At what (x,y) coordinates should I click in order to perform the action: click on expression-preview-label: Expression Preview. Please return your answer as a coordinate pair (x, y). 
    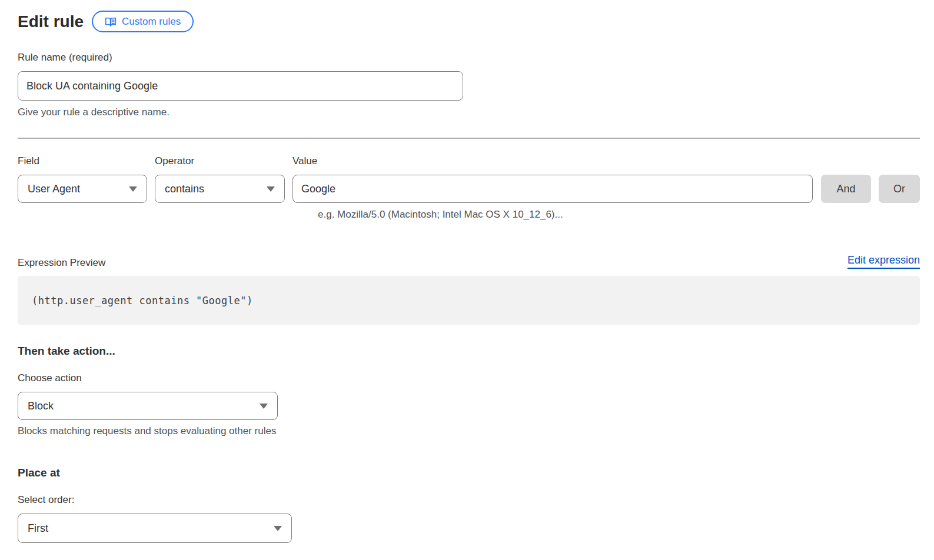
    Looking at the image, I should click on (61, 263).